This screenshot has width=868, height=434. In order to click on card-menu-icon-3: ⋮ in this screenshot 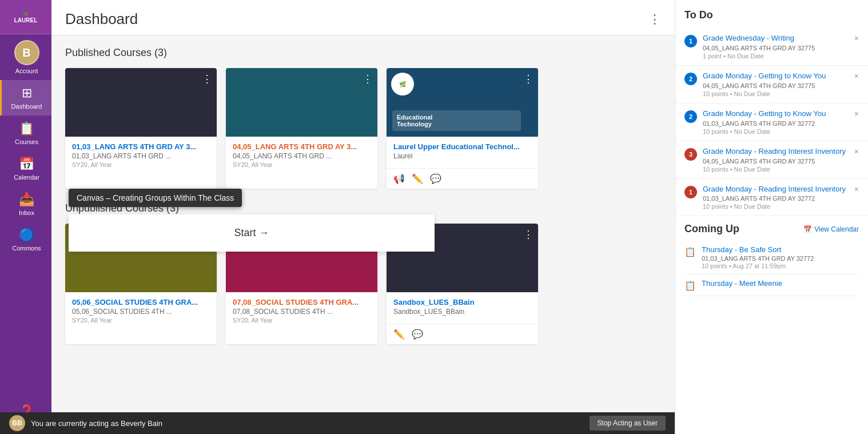, I will do `click(528, 79)`.